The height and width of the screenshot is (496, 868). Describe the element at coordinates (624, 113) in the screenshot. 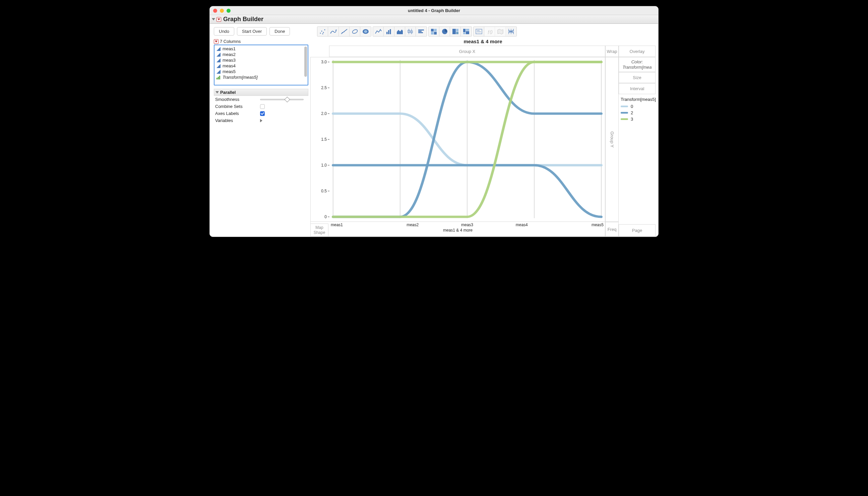

I see `legend-swatch` at that location.